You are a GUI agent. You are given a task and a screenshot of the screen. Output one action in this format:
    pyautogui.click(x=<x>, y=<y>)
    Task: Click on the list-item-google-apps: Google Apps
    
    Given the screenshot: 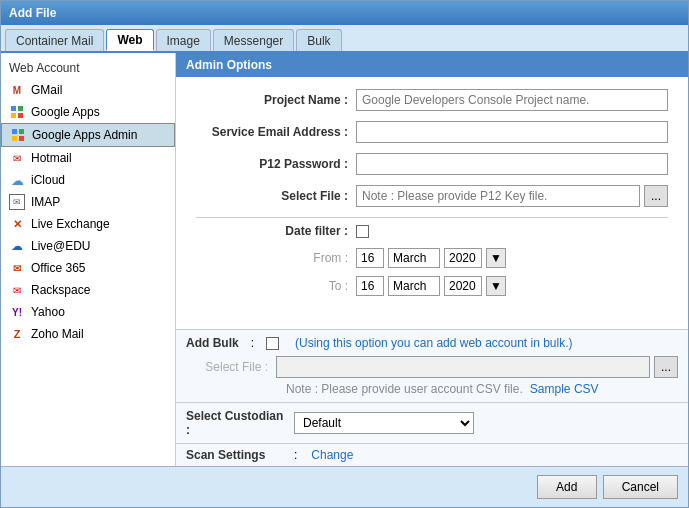 What is the action you would take?
    pyautogui.click(x=88, y=112)
    